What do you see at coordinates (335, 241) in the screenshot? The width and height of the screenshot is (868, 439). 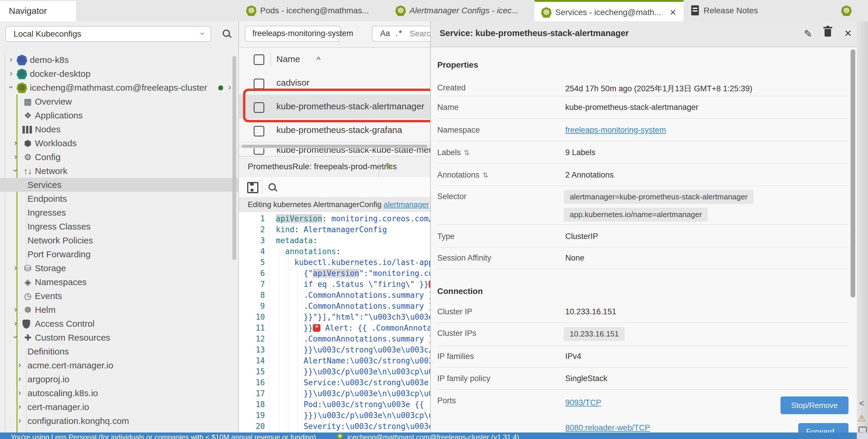 I see `code-line: 3metadata:` at bounding box center [335, 241].